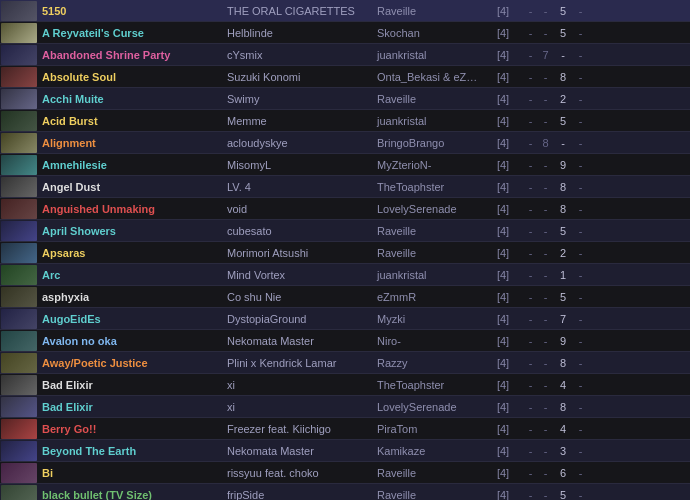 This screenshot has width=690, height=500. I want to click on song-artist: Freezer feat. Kiichigo, so click(298, 429).